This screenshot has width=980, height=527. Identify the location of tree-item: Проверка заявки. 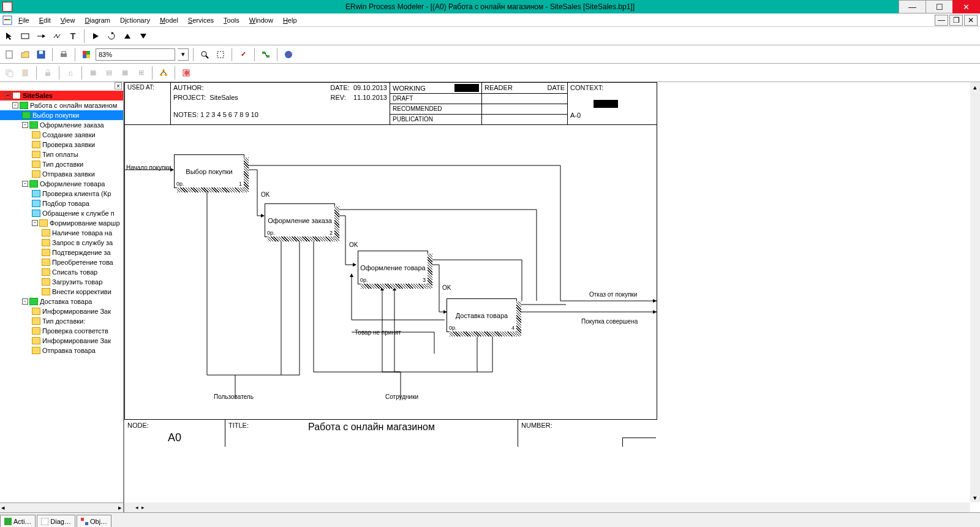
(61, 145).